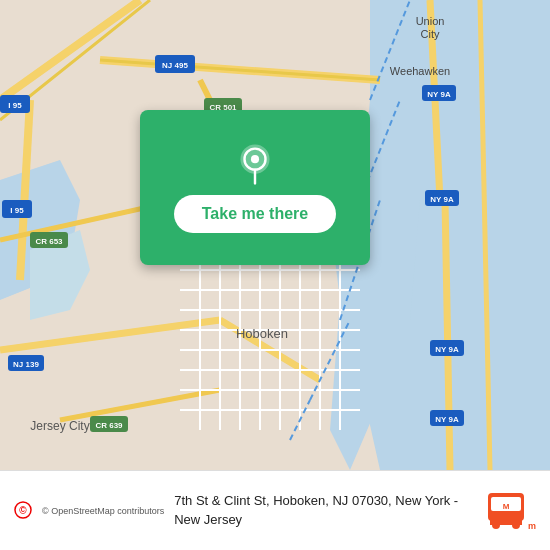 The width and height of the screenshot is (550, 550). What do you see at coordinates (255, 188) in the screenshot?
I see `action-card: Take me there` at bounding box center [255, 188].